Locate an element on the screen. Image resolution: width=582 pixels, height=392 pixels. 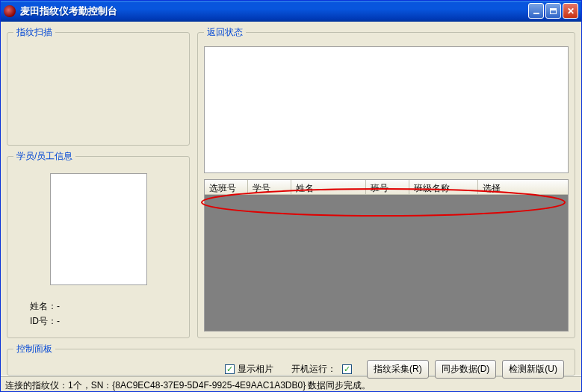
boot-run-label: 开机运行： is located at coordinates (314, 369).